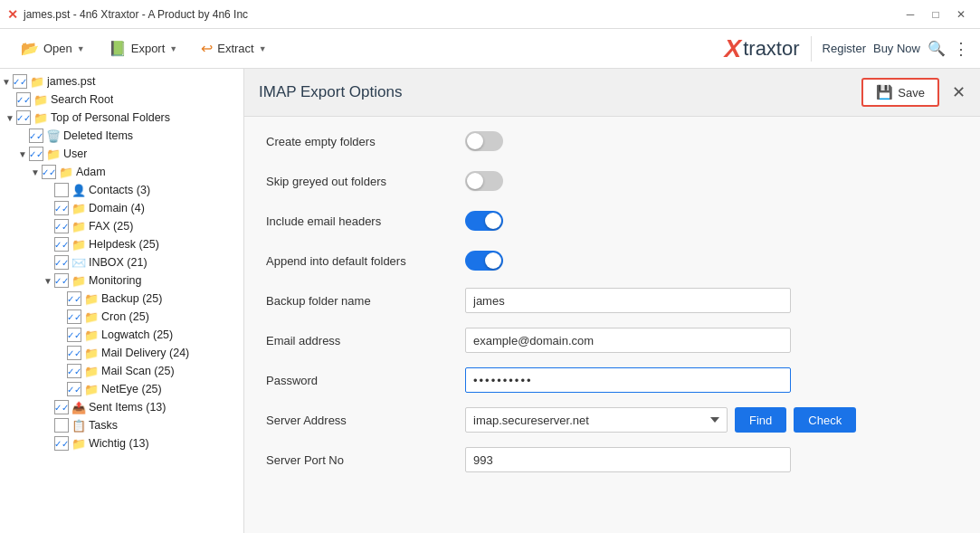 This screenshot has height=533, width=980. What do you see at coordinates (121, 425) in the screenshot?
I see `tree-item: 📋Tasks` at bounding box center [121, 425].